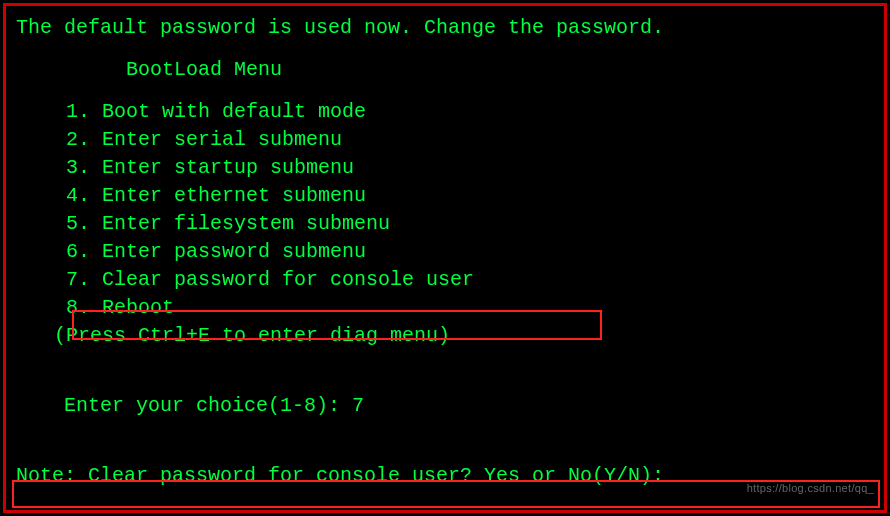 This screenshot has height=516, width=890. What do you see at coordinates (445, 252) in the screenshot?
I see `menu-item-6: 6. Enter password submenu` at bounding box center [445, 252].